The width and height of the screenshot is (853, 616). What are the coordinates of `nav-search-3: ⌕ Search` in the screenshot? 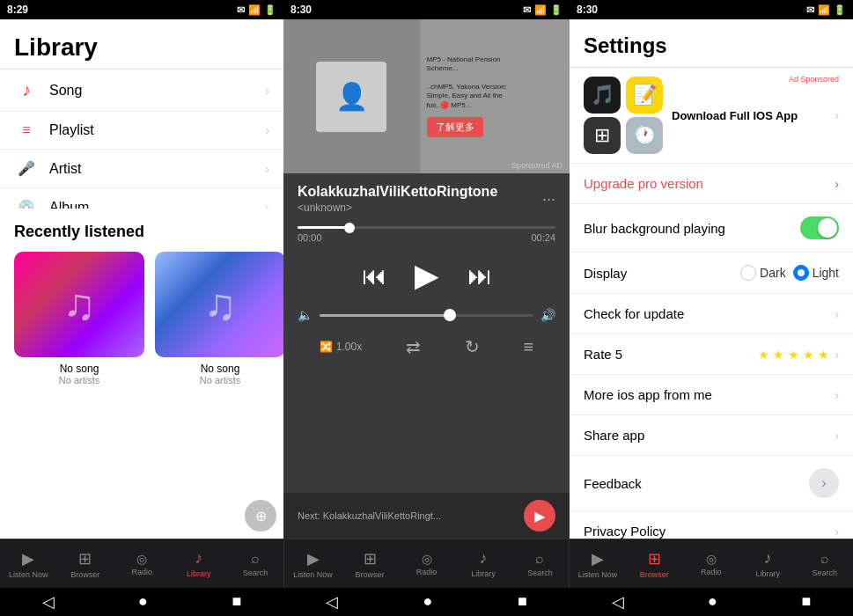 It's located at (825, 563).